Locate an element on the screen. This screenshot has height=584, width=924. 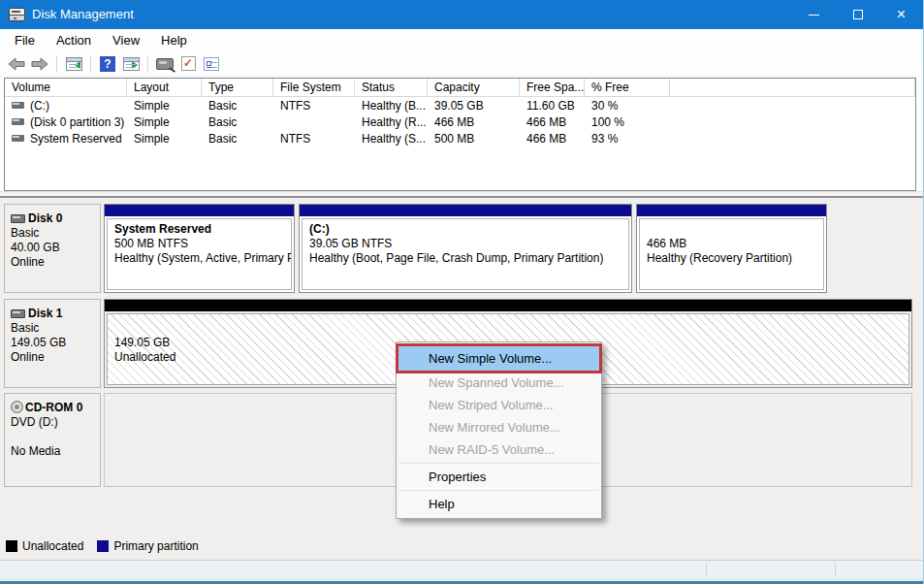
volume-icon is located at coordinates (17, 105).